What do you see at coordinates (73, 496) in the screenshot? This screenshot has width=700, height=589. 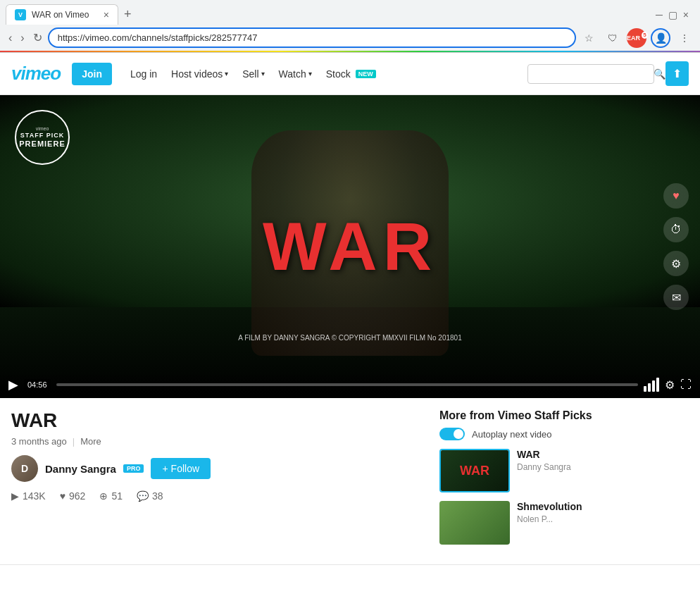 I see `stat-likes: ♥ 962` at bounding box center [73, 496].